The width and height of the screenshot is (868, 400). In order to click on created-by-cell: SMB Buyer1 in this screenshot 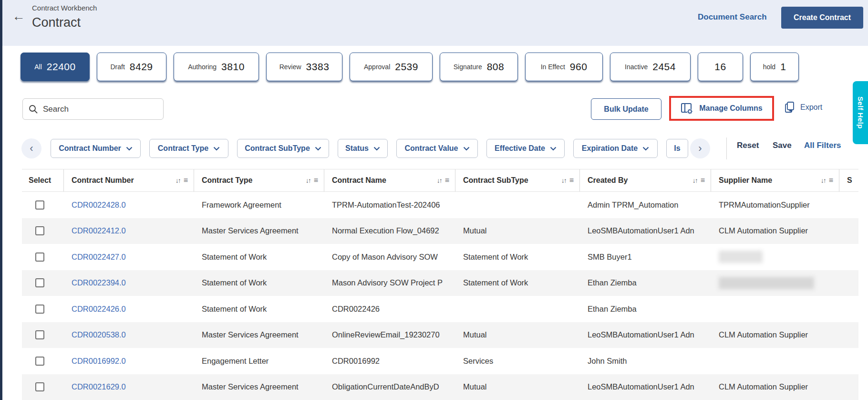, I will do `click(646, 257)`.